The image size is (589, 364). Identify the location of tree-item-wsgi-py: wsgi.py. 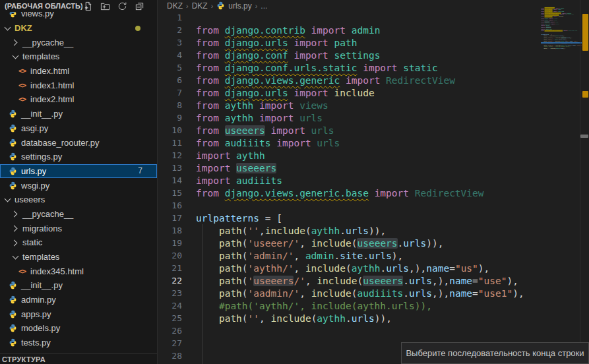
(78, 185).